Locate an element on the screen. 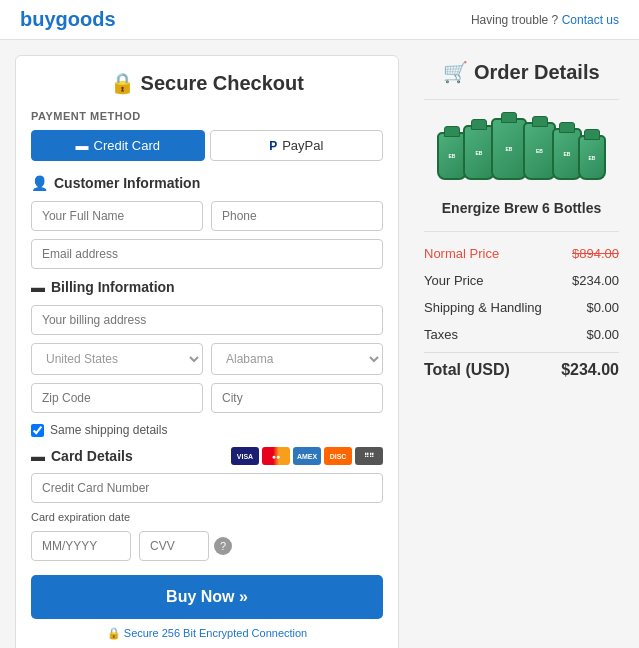 The width and height of the screenshot is (639, 648). billing-icon: ▬ is located at coordinates (38, 287).